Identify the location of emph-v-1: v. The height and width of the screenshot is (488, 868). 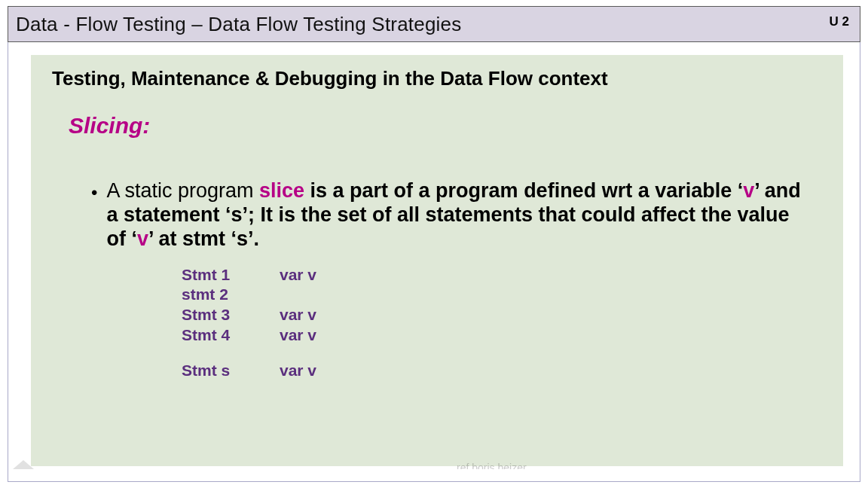
(749, 191).